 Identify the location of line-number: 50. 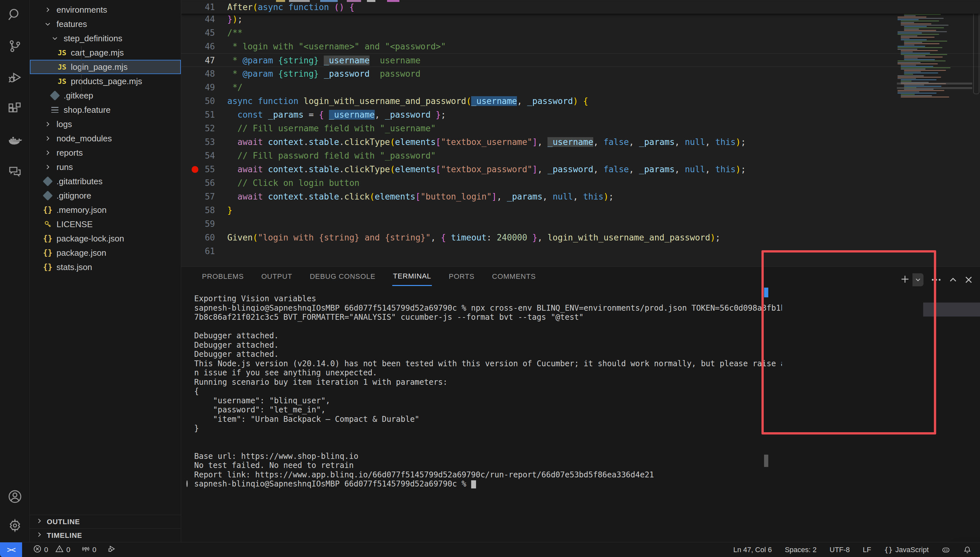
(198, 101).